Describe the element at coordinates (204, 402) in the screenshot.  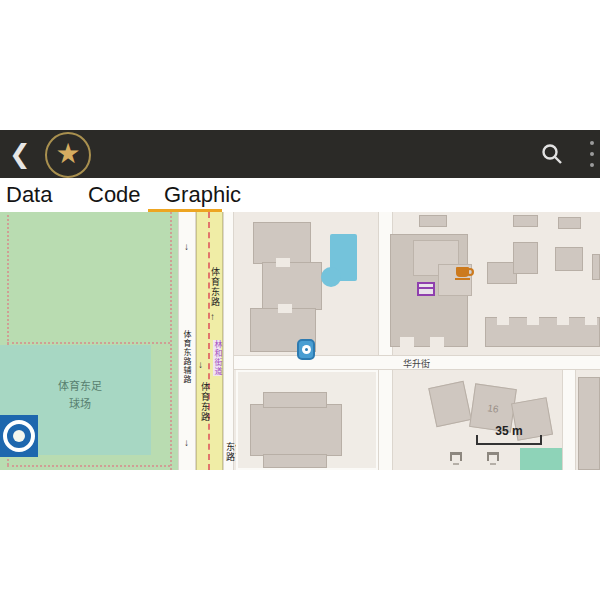
I see `main-road-label-lower: 体育东路` at that location.